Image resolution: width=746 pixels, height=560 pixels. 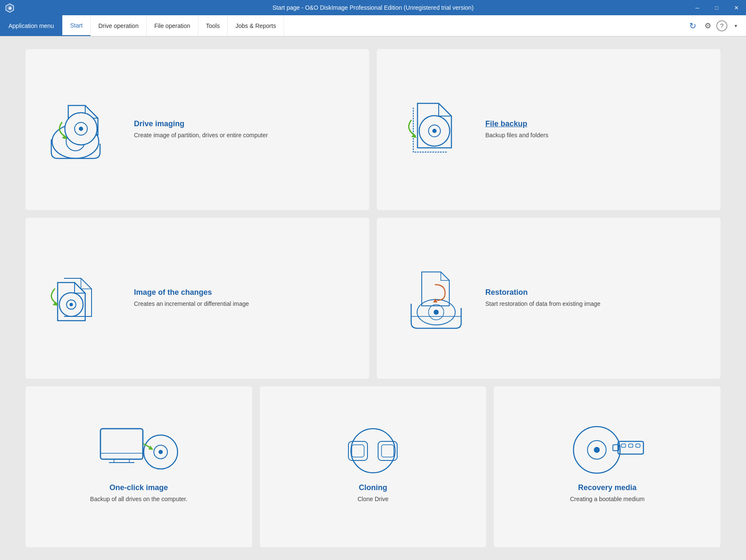 What do you see at coordinates (173, 25) in the screenshot?
I see `menu-file-operation: File operation` at bounding box center [173, 25].